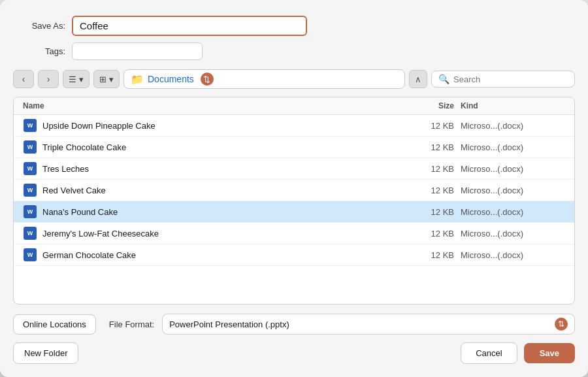 The width and height of the screenshot is (588, 377). I want to click on table-row: W Tres Leches 12 KB Microso...(.docx), so click(294, 169).